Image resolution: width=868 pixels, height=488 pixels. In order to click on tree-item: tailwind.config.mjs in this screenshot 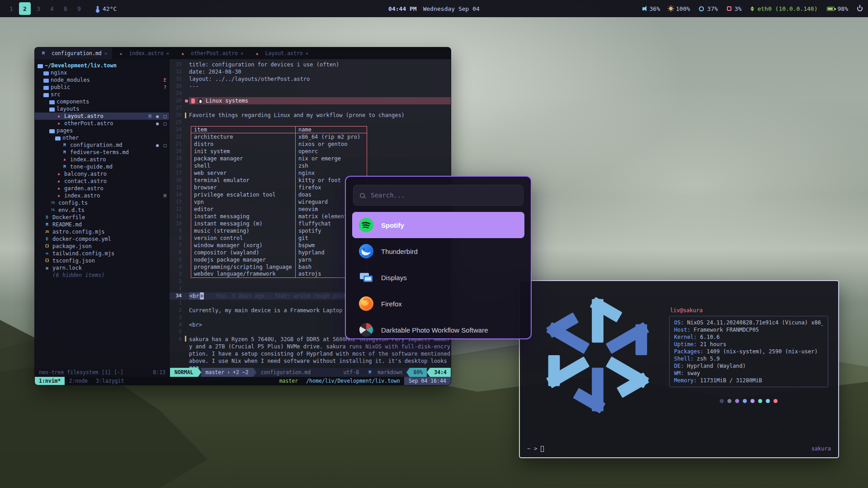, I will do `click(102, 253)`.